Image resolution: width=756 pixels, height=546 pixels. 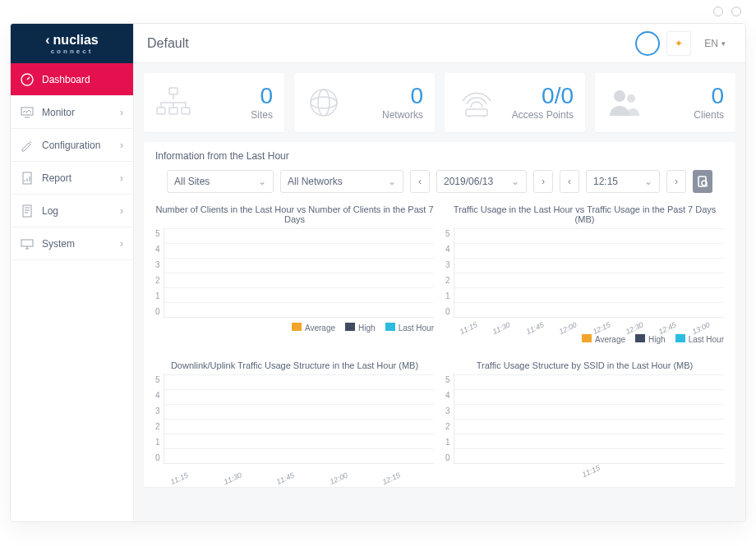 I want to click on system-icon, so click(x=27, y=244).